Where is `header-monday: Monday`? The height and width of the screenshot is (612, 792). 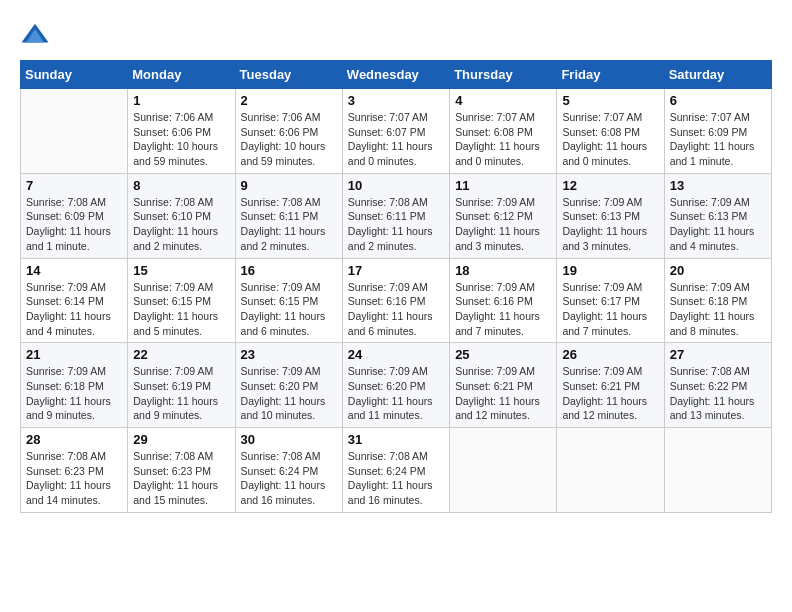
header-monday: Monday is located at coordinates (182, 75).